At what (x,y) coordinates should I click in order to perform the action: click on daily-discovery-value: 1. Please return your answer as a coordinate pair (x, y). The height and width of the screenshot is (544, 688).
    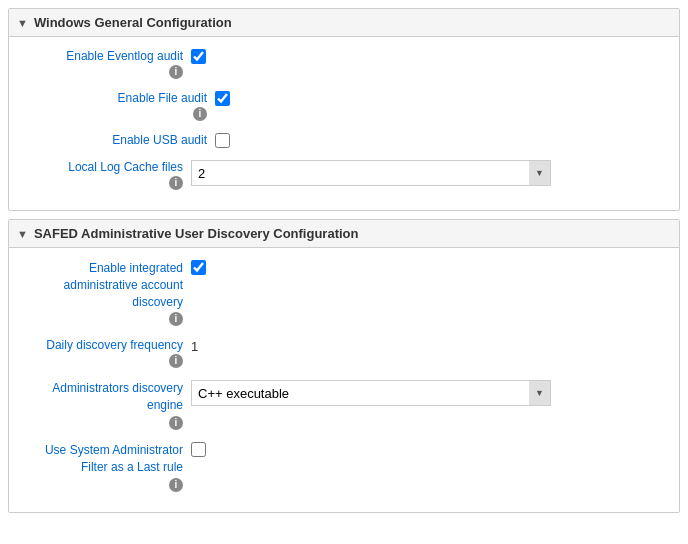
    Looking at the image, I should click on (194, 347).